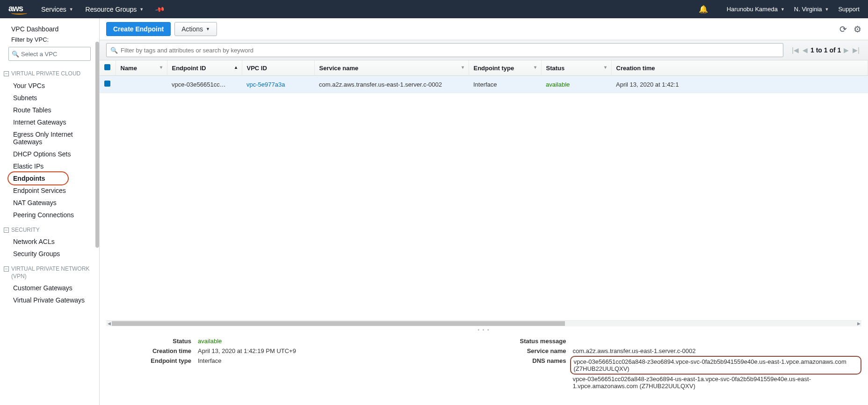 The height and width of the screenshot is (405, 868). I want to click on val-status-msg, so click(716, 341).